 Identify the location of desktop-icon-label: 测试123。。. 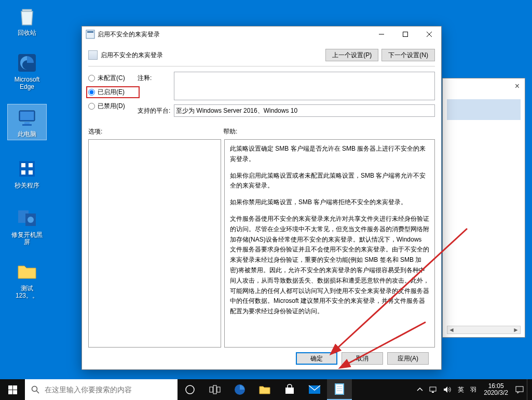
(27, 292).